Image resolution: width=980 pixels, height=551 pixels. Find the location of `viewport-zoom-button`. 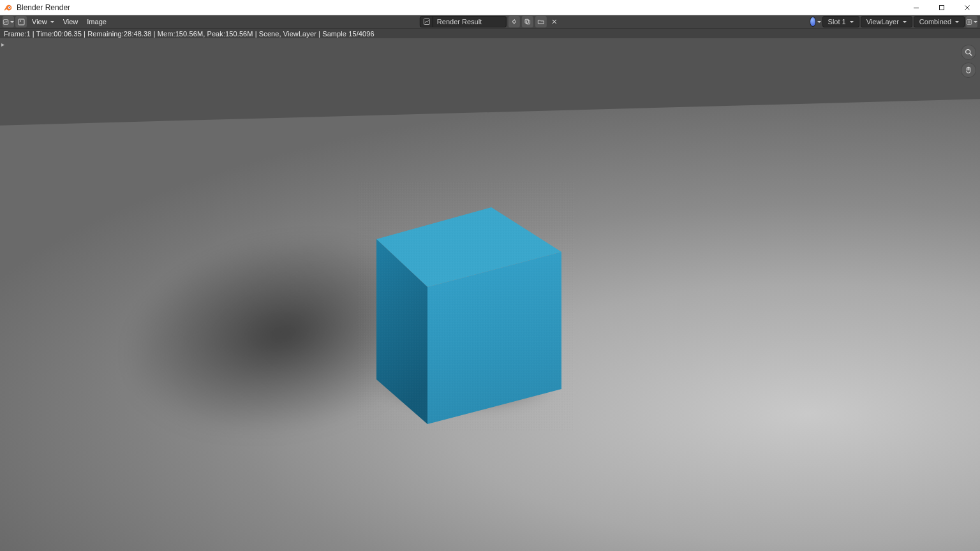

viewport-zoom-button is located at coordinates (969, 52).